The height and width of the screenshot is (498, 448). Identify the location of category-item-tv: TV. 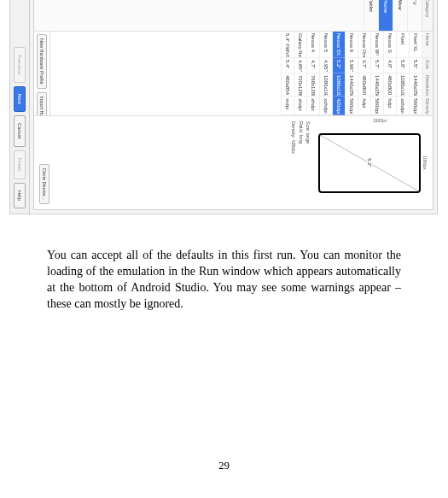
(415, 15).